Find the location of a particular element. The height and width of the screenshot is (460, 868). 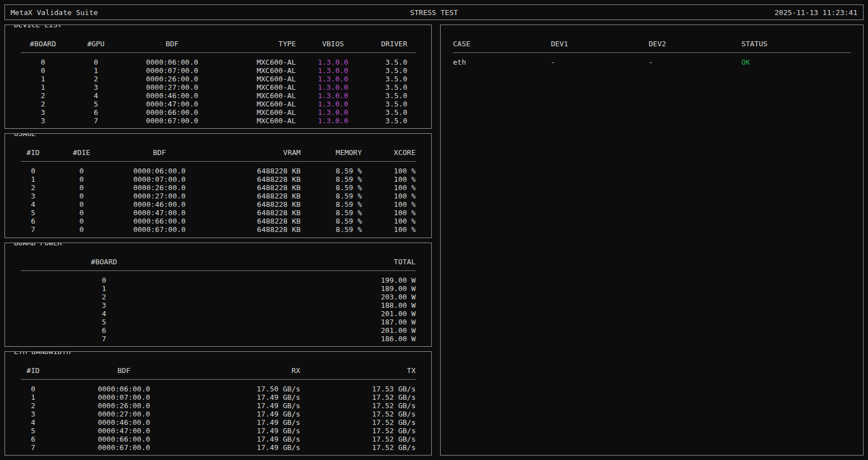

table-row: 1189.00 W is located at coordinates (218, 289).